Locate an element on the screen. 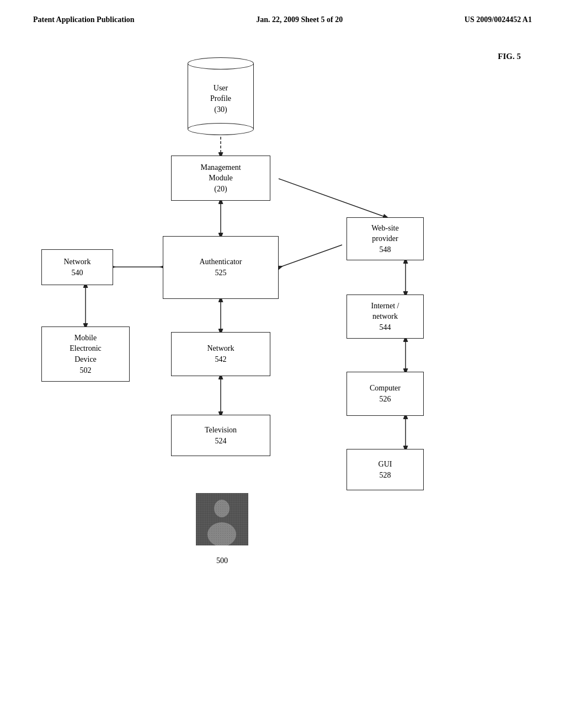 Image resolution: width=565 pixels, height=728 pixels. network-540-label: Network 540 is located at coordinates (77, 267).